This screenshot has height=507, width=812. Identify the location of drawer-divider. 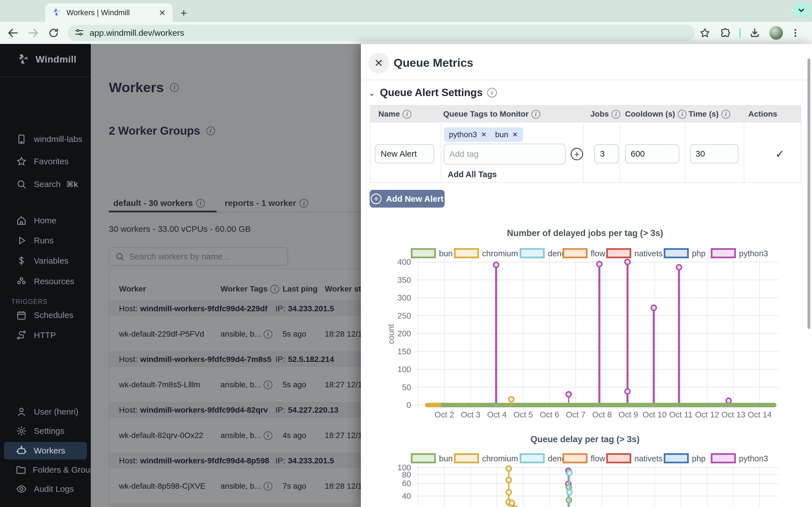
(587, 80).